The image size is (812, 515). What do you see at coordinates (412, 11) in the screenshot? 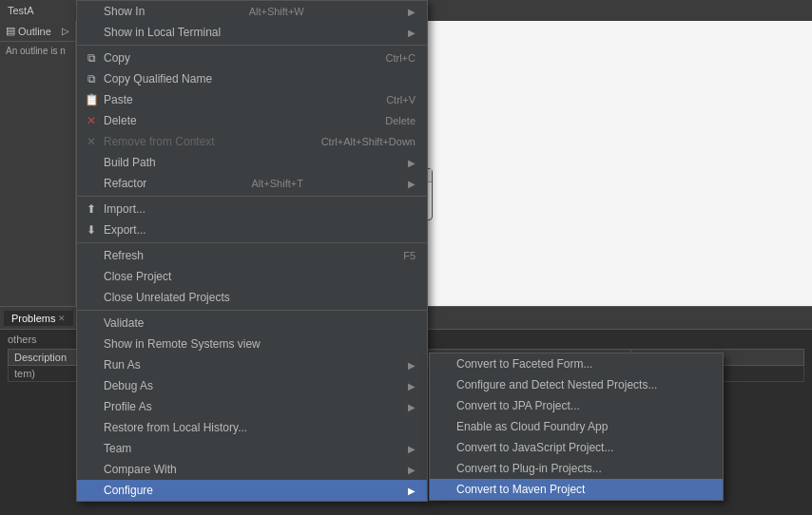
I see `arrow-show-in: ▶` at bounding box center [412, 11].